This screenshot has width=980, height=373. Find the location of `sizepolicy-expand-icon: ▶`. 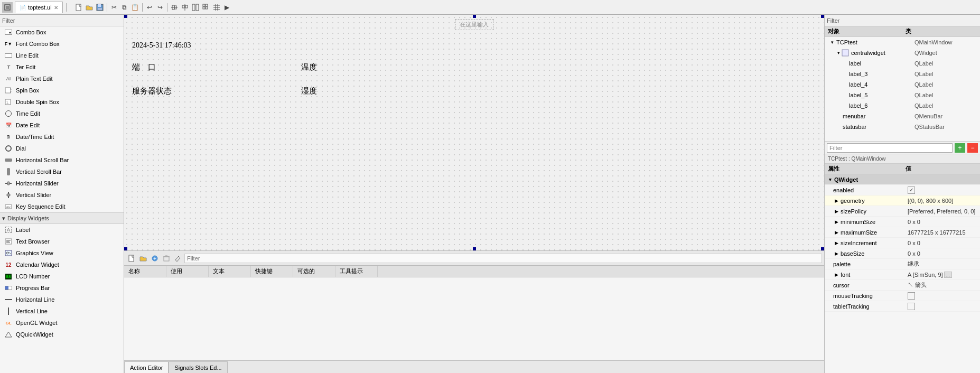

sizepolicy-expand-icon: ▶ is located at coordinates (836, 211).